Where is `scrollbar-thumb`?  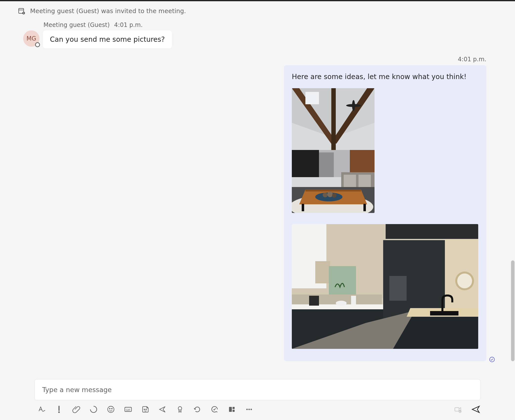
scrollbar-thumb is located at coordinates (513, 311).